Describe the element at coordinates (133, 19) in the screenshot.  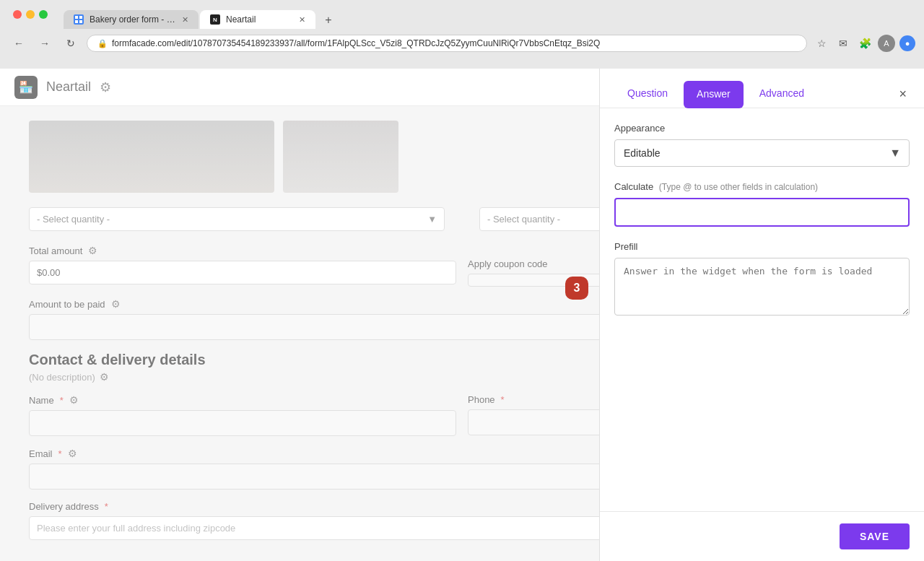
I see `tab-label-0: Bakery order form - Google Fo...` at that location.